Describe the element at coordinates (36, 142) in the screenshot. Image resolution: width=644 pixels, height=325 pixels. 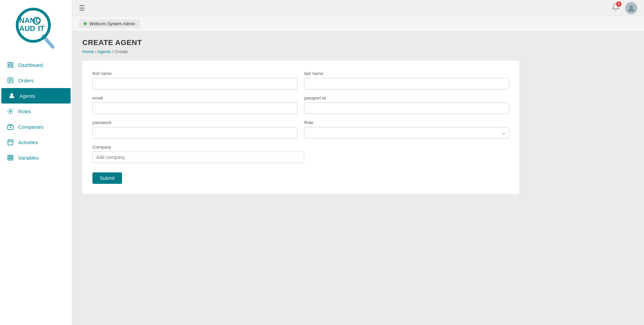
I see `sidebar-item-activities: Activities` at that location.